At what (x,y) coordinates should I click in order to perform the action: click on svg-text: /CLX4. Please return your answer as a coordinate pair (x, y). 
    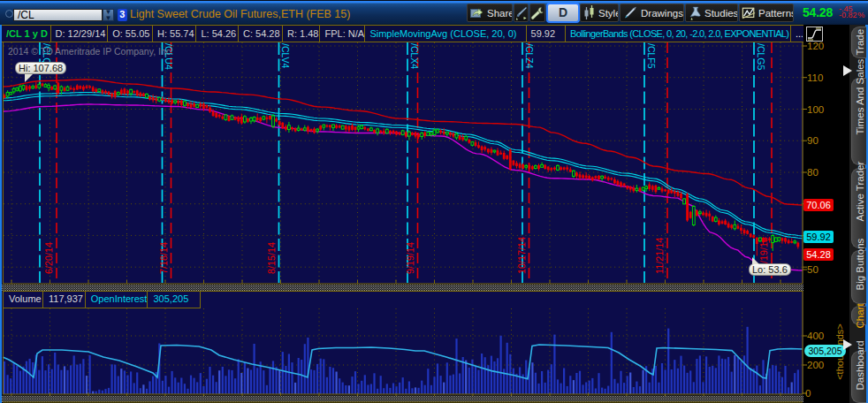
    Looking at the image, I should click on (415, 57).